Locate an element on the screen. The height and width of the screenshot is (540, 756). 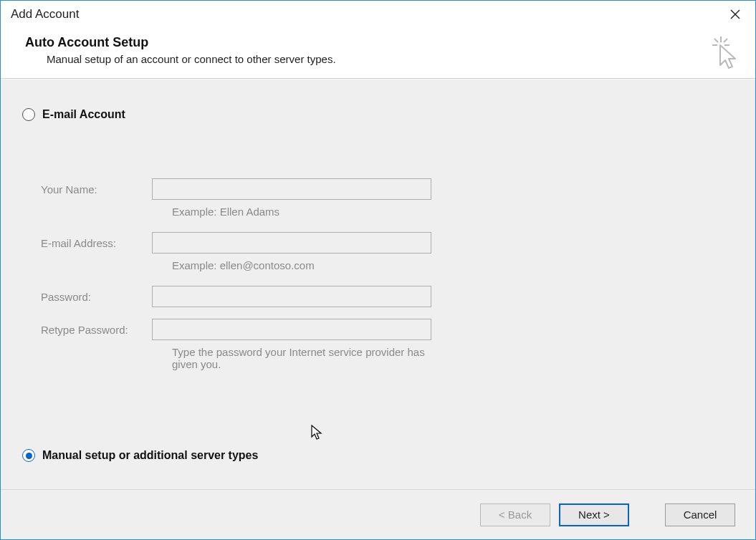
back-button: < Back is located at coordinates (515, 515).